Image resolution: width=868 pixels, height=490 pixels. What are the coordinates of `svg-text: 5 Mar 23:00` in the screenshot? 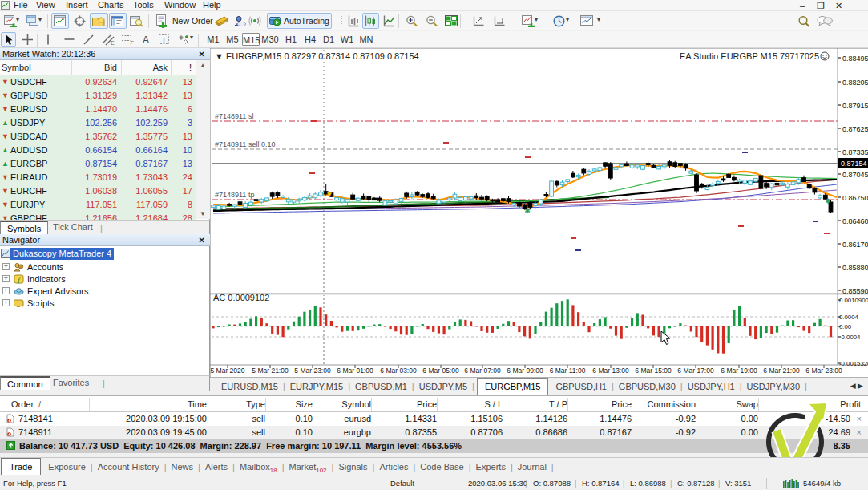 It's located at (313, 371).